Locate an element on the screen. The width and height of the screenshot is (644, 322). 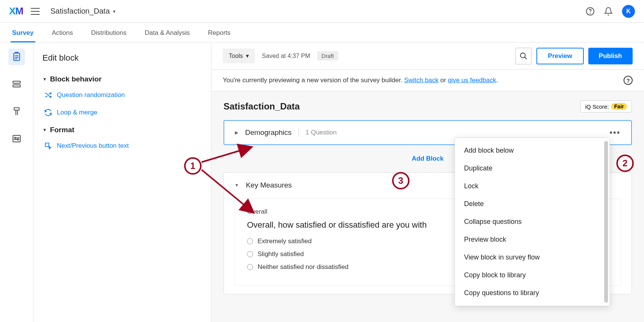
tab-data-analysis: Data & Analysis is located at coordinates (167, 36).